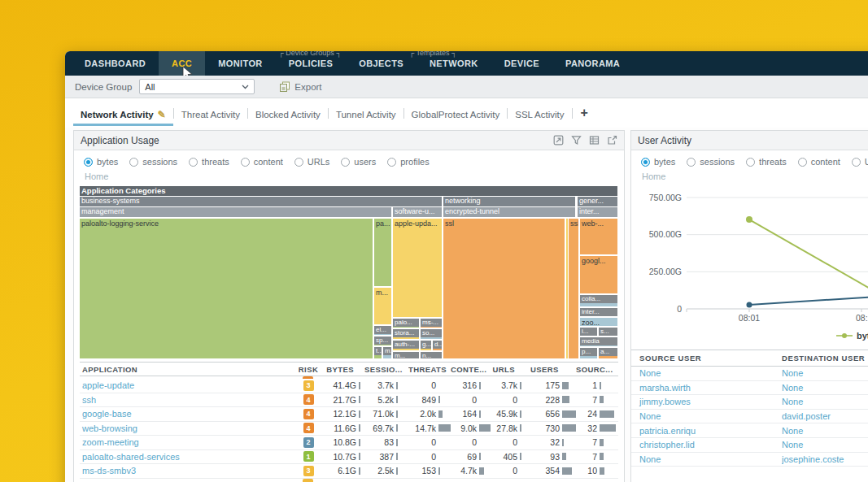 Image resolution: width=868 pixels, height=482 pixels. Describe the element at coordinates (612, 140) in the screenshot. I see `export-window-icon` at that location.